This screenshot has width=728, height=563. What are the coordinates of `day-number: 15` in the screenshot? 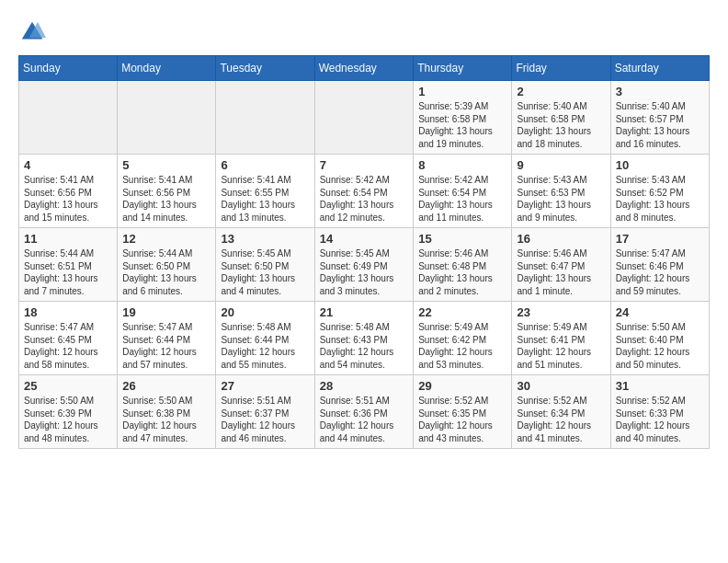 It's located at (462, 239).